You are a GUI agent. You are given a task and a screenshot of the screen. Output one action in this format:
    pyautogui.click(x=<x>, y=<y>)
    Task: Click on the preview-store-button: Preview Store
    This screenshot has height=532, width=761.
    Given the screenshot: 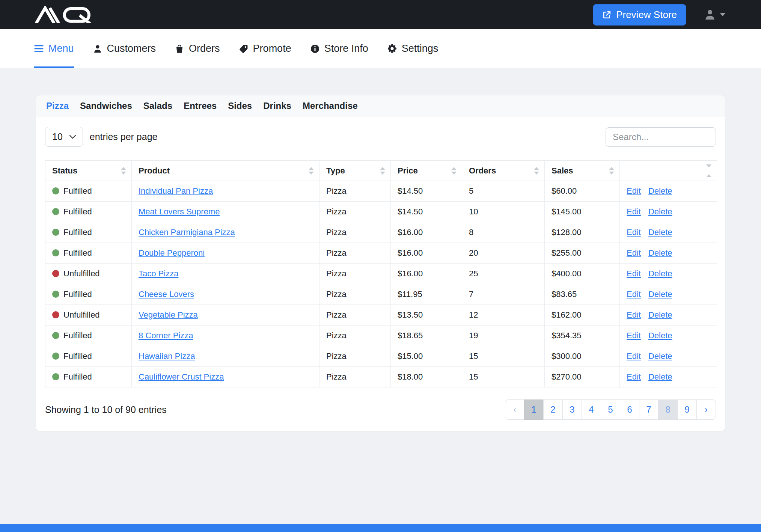 What is the action you would take?
    pyautogui.click(x=640, y=15)
    